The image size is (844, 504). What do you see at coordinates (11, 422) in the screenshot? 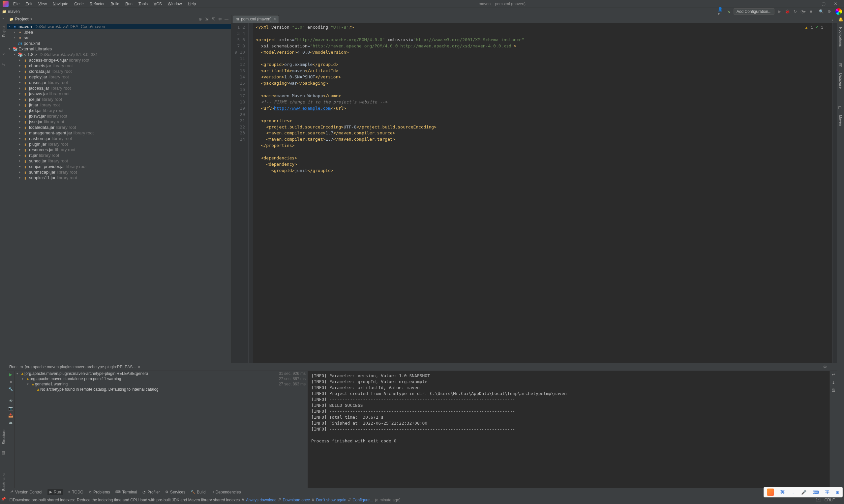
I see `filter-icon: ⏏` at bounding box center [11, 422].